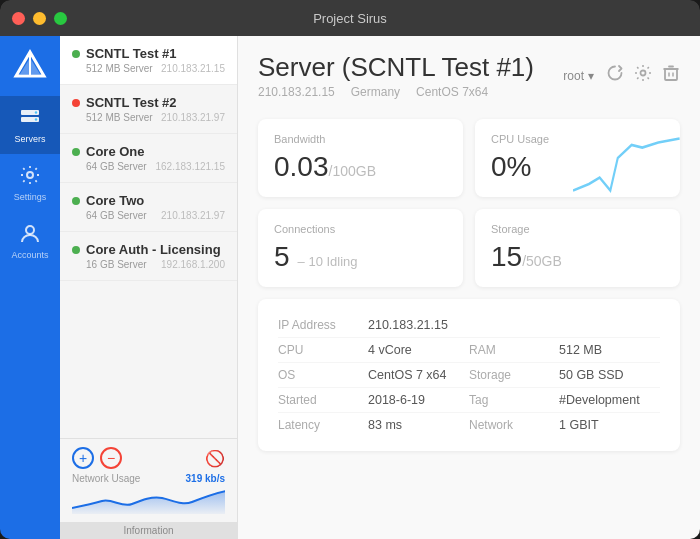 The height and width of the screenshot is (539, 700). I want to click on network-usage-label: Network Usage, so click(106, 478).